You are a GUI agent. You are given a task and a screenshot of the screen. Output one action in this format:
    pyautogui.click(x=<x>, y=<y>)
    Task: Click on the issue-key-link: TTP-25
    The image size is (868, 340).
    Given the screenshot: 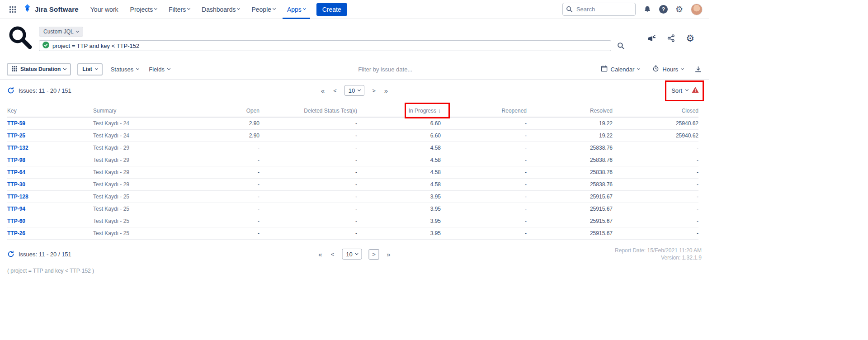 What is the action you would take?
    pyautogui.click(x=16, y=136)
    